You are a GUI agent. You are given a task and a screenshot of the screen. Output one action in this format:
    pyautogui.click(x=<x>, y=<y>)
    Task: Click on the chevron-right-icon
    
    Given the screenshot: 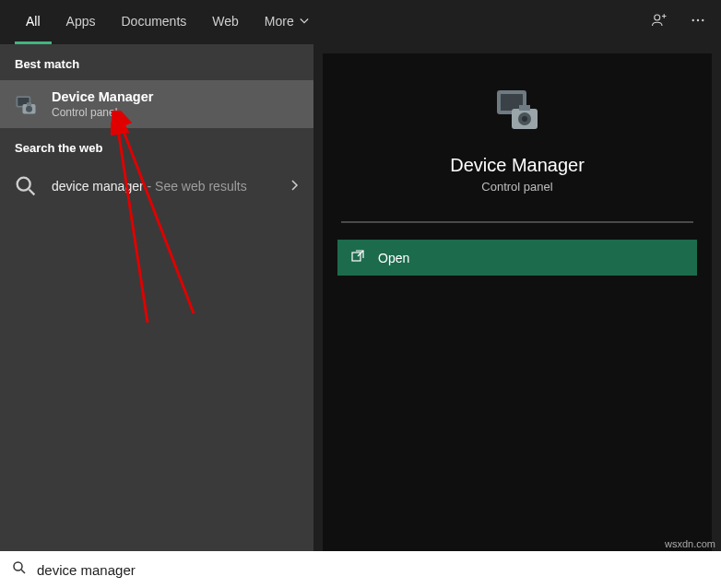 What is the action you would take?
    pyautogui.click(x=295, y=186)
    